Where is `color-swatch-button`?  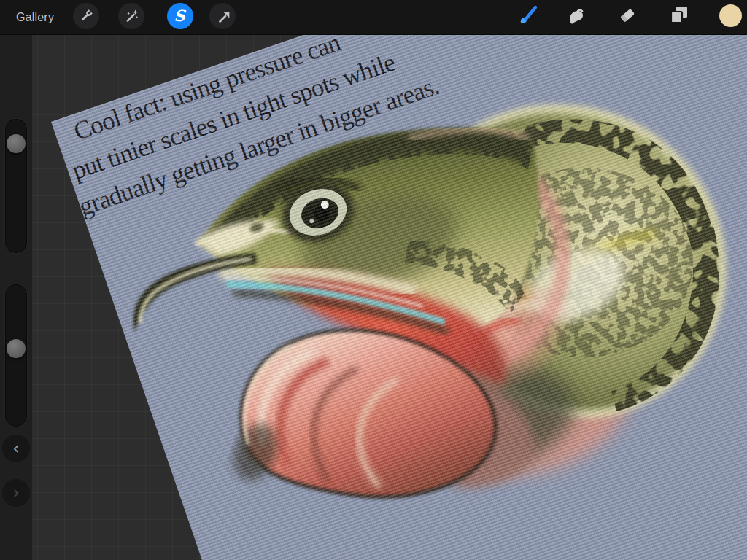
color-swatch-button is located at coordinates (731, 16).